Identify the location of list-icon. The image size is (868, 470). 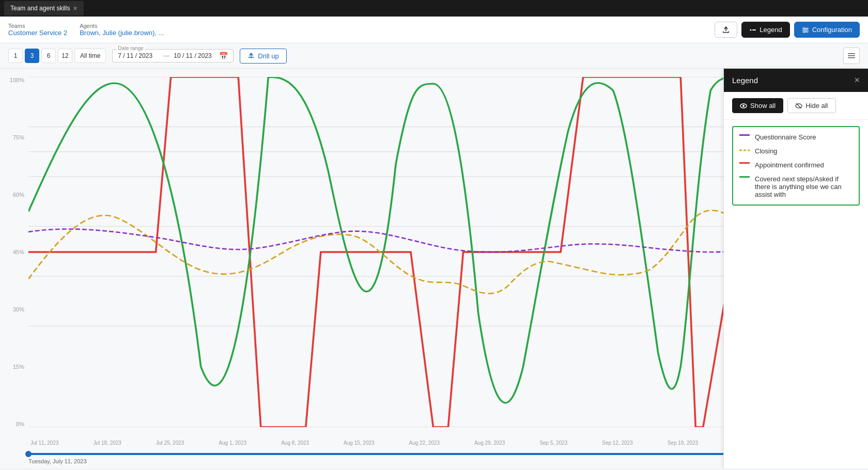
(851, 56).